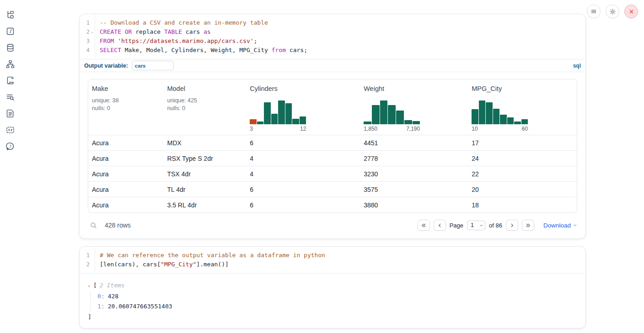  What do you see at coordinates (413, 129) in the screenshot?
I see `hist-max-label: 7,190` at bounding box center [413, 129].